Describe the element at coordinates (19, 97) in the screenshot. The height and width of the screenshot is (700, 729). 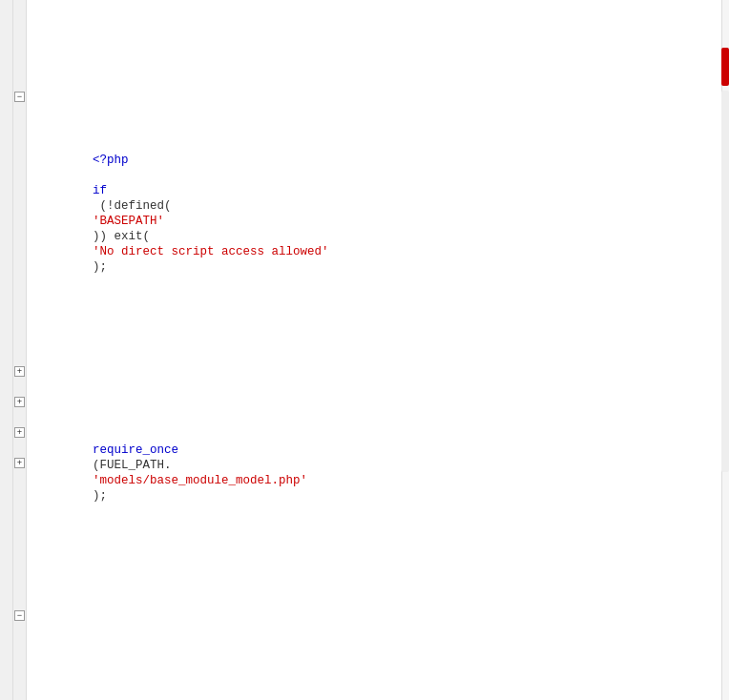
I see `fold-class-button: −` at that location.